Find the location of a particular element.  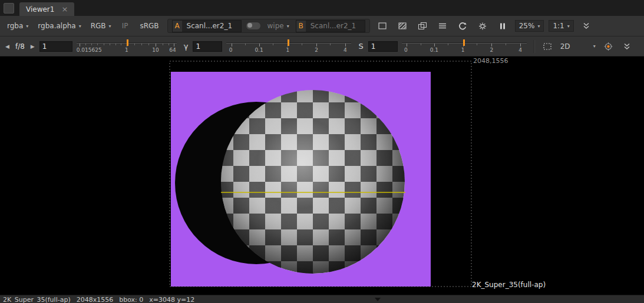

crosshair-lock-icon is located at coordinates (609, 46).